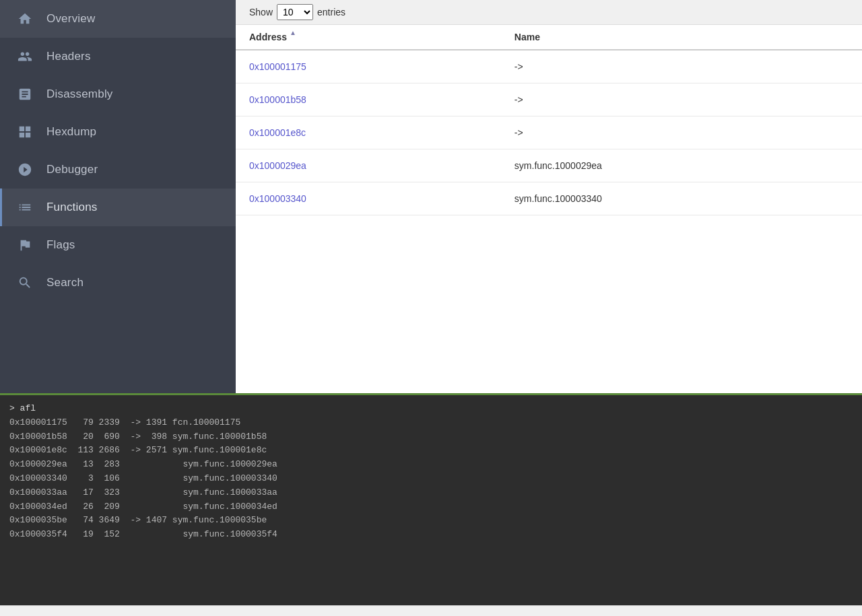 The width and height of the screenshot is (862, 616). What do you see at coordinates (25, 132) in the screenshot?
I see `grid-icon` at bounding box center [25, 132].